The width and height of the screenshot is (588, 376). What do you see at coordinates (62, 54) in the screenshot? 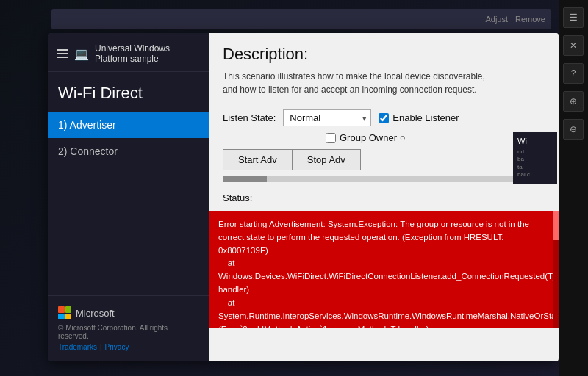
I see `hamburger-icon` at bounding box center [62, 54].